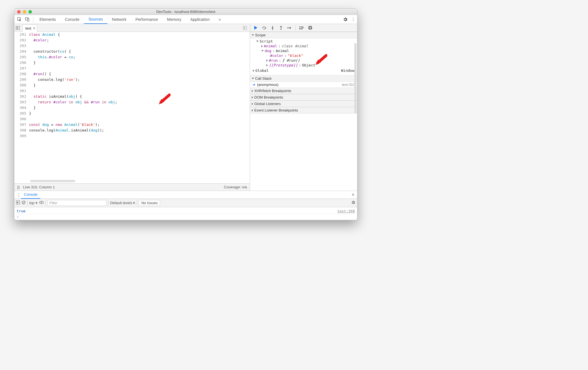  What do you see at coordinates (53, 181) in the screenshot?
I see `h-scrollbar` at bounding box center [53, 181].